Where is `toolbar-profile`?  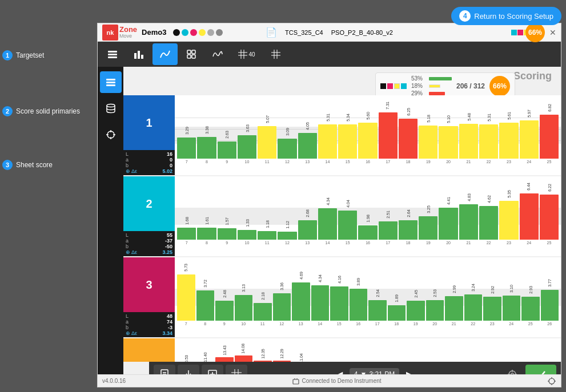
toolbar-profile is located at coordinates (165, 54).